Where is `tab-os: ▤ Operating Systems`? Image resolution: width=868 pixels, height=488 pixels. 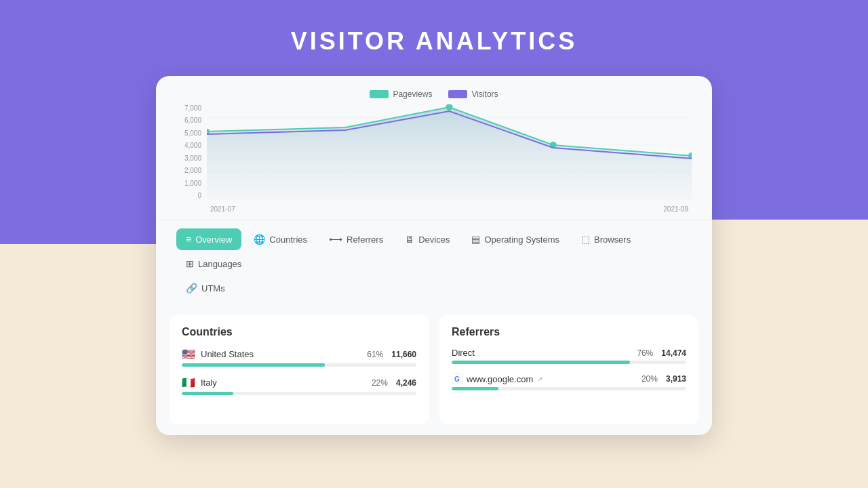 tab-os: ▤ Operating Systems is located at coordinates (515, 239).